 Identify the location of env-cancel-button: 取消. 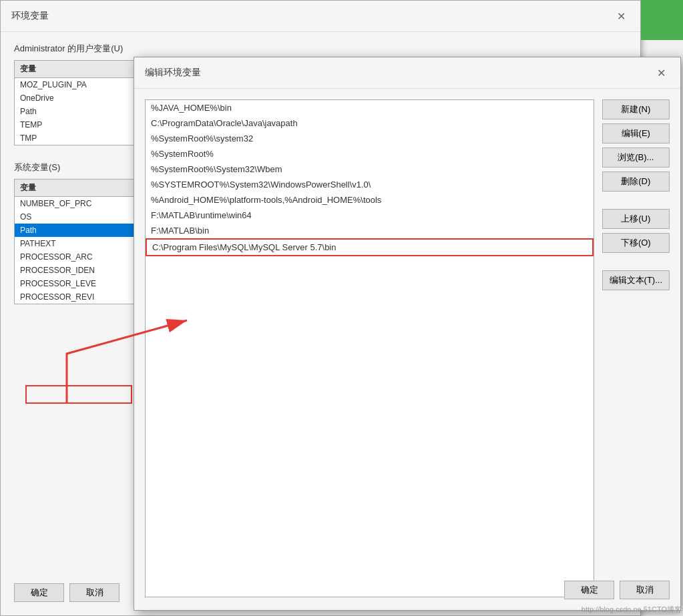
(95, 593).